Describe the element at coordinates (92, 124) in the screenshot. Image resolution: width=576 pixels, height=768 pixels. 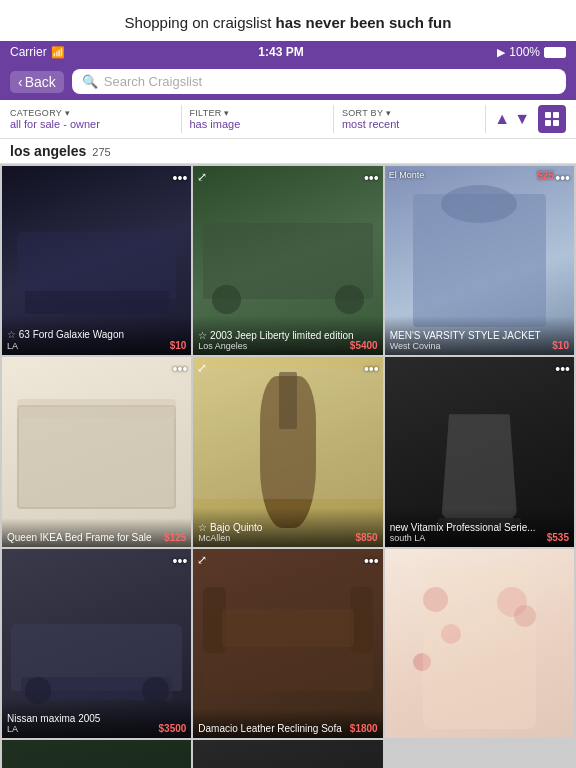
I see `category-filter-value: all for sale - owner` at that location.